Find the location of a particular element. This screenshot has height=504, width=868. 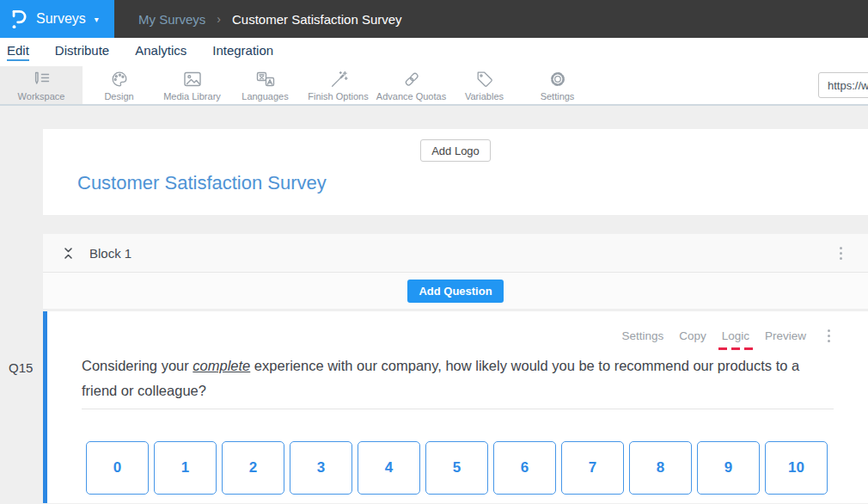

toolbar-item-media-library: Media Library is located at coordinates (193, 85).